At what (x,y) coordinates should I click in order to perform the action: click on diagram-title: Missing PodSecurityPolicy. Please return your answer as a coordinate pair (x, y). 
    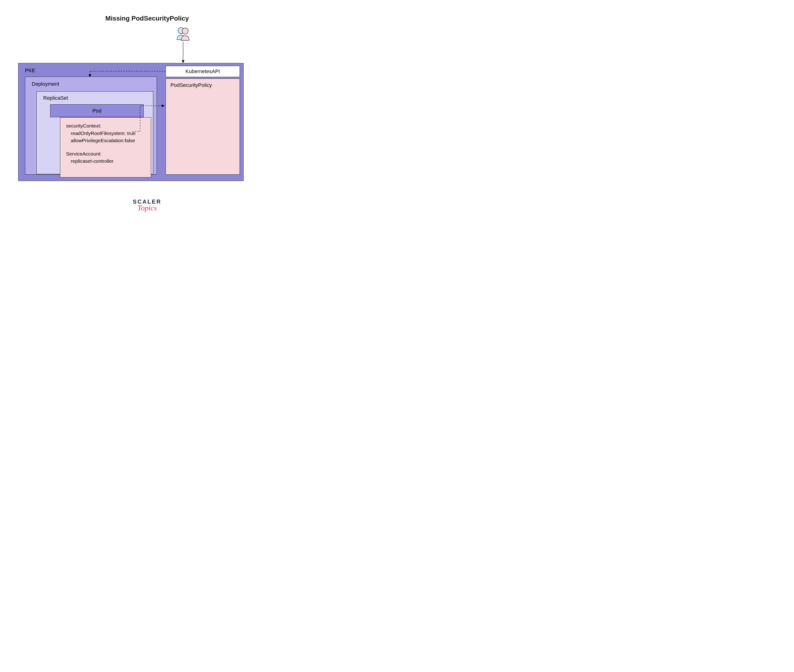
    Looking at the image, I should click on (147, 18).